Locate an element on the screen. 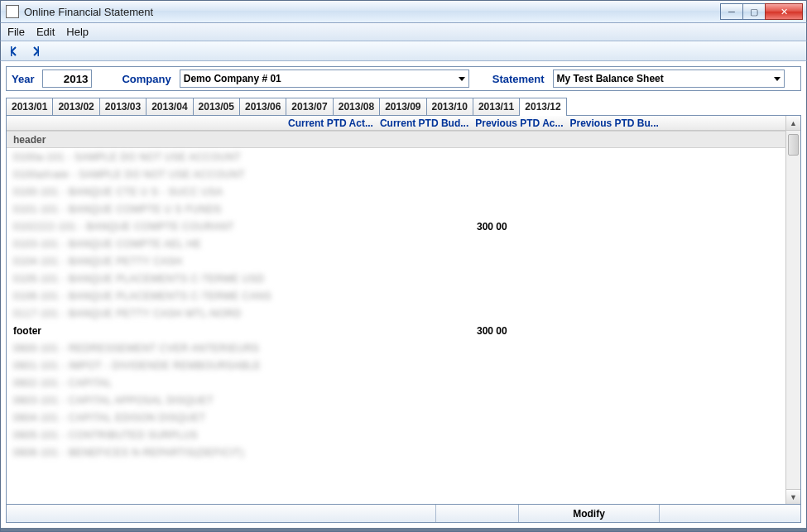  filter-row: Year Company Demo Company # 01 Statement… is located at coordinates (404, 79).